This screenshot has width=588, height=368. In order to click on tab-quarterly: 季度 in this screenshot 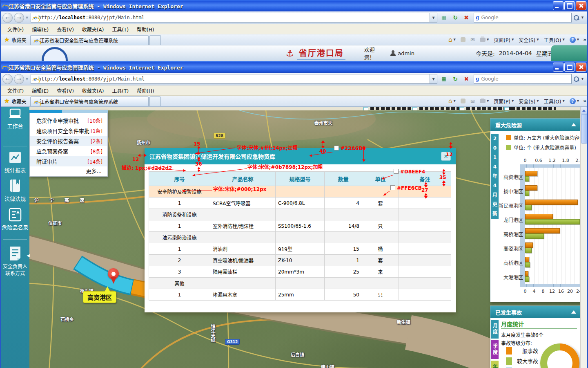, I will do `click(495, 350)`.